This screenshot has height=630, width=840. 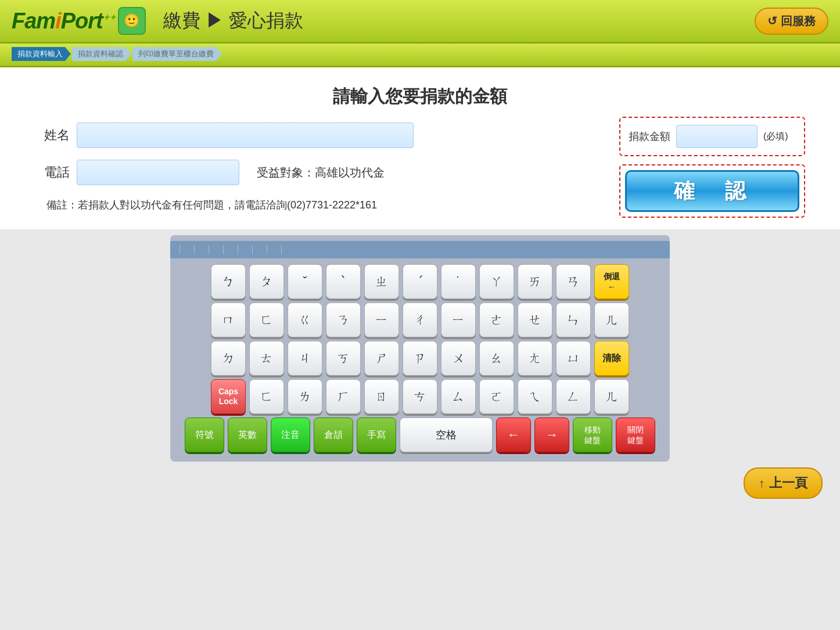 What do you see at coordinates (649, 136) in the screenshot?
I see `donation-amount-label: 捐款金額` at bounding box center [649, 136].